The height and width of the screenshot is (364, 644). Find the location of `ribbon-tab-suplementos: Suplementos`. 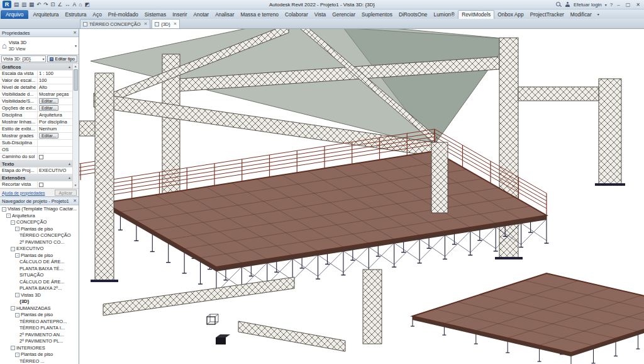

ribbon-tab-suplementos: Suplementos is located at coordinates (377, 14).